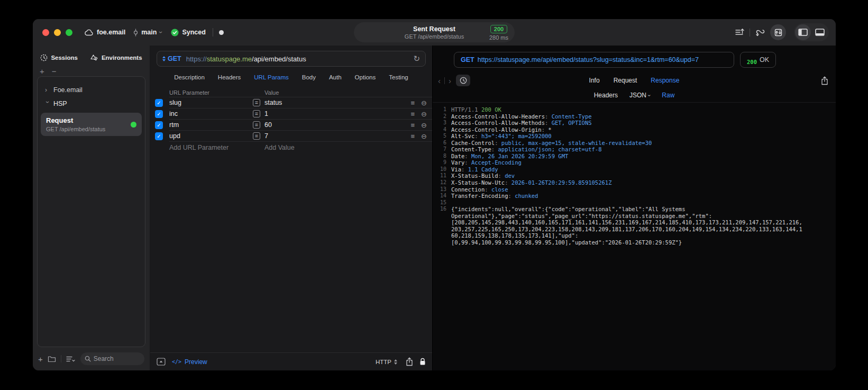 This screenshot has width=868, height=390. Describe the element at coordinates (606, 95) in the screenshot. I see `view-tab-label: Headers` at that location.